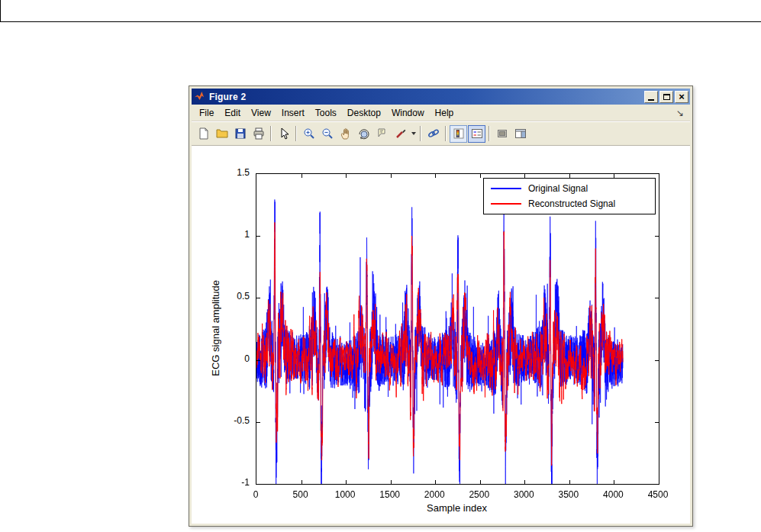  I want to click on legend: Original SignalReconstructed Signal, so click(569, 196).